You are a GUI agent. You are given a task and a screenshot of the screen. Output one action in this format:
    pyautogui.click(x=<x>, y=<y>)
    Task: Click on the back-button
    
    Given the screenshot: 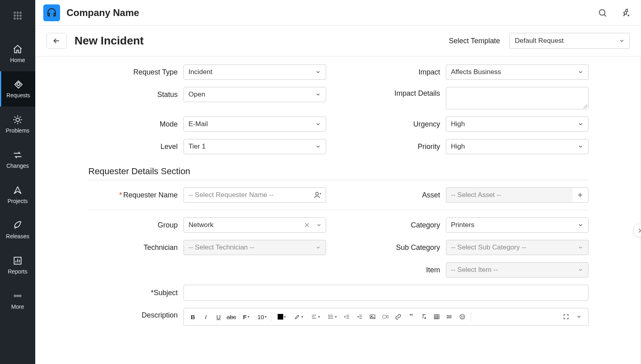 What is the action you would take?
    pyautogui.click(x=56, y=41)
    